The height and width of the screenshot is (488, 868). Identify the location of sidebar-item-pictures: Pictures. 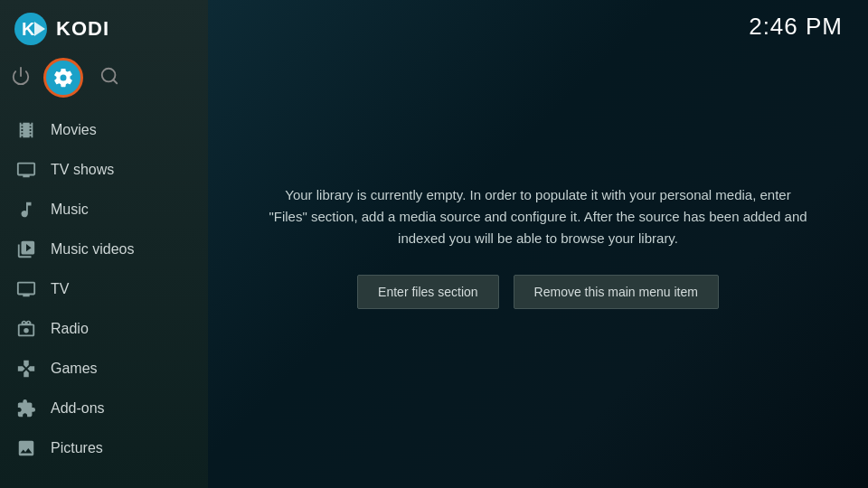
(104, 448).